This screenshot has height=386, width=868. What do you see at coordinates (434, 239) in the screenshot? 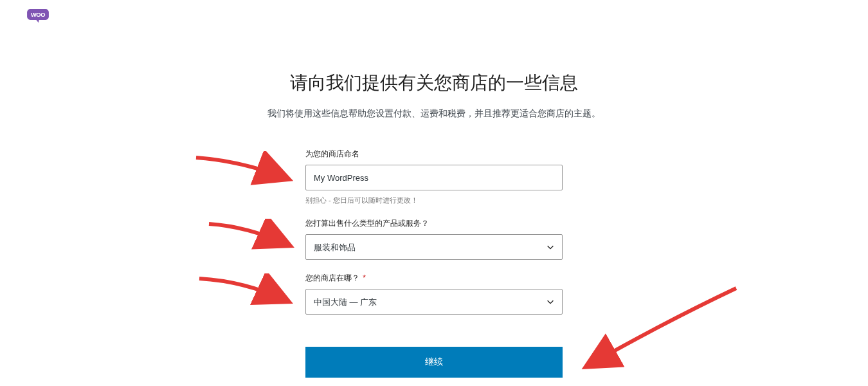
I see `product-type-group: 您打算出售什么类型的产品或服务？ 服装和饰品` at bounding box center [434, 239].